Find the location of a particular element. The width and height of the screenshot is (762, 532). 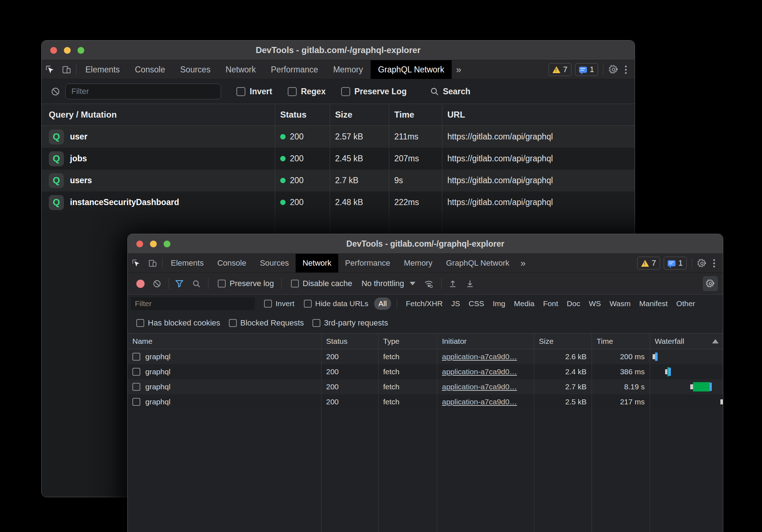

network-conditions-icon is located at coordinates (429, 284).